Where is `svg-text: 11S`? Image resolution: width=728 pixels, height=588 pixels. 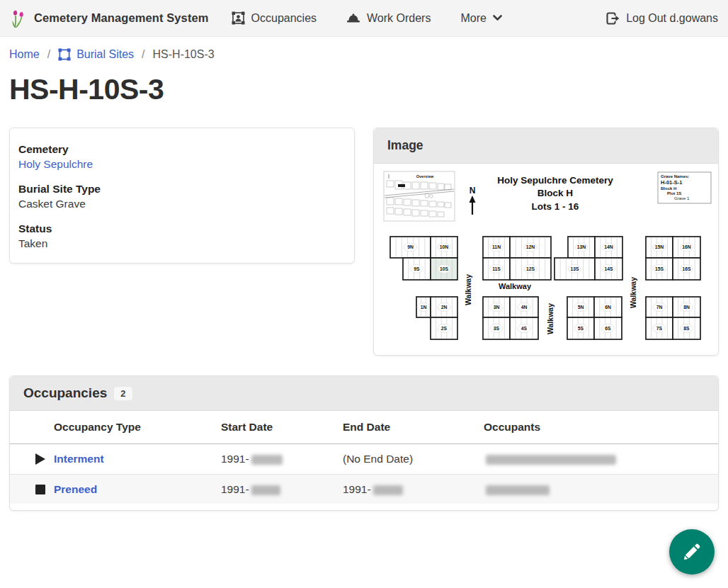 svg-text: 11S is located at coordinates (496, 269).